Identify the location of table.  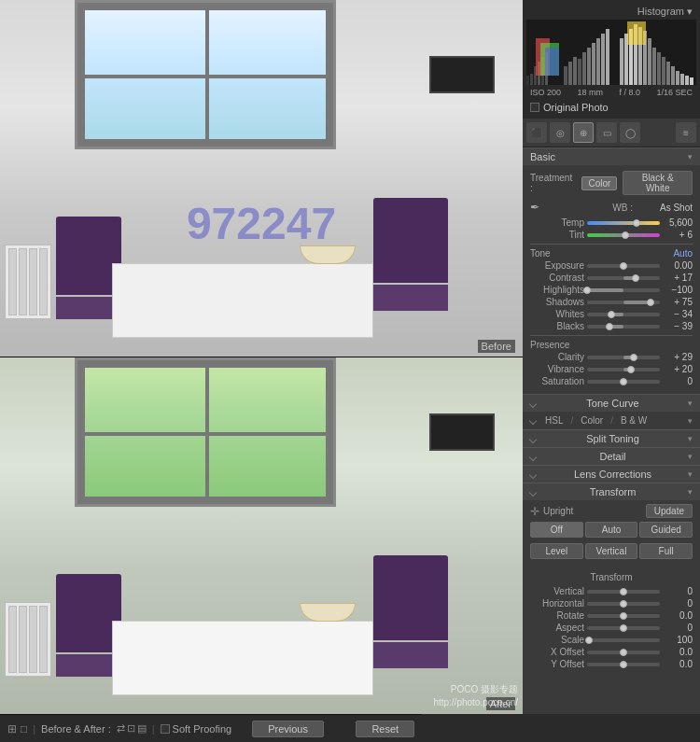
(243, 301).